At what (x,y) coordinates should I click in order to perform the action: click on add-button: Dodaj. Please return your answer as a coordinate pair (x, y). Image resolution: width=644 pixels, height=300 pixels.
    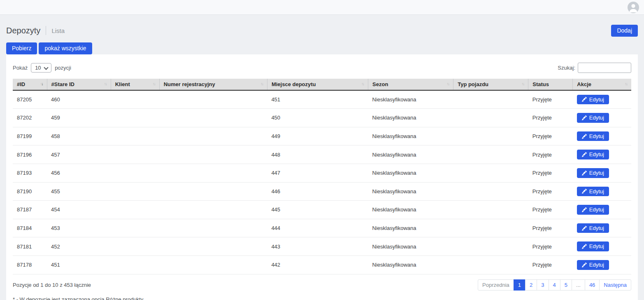
    Looking at the image, I should click on (625, 30).